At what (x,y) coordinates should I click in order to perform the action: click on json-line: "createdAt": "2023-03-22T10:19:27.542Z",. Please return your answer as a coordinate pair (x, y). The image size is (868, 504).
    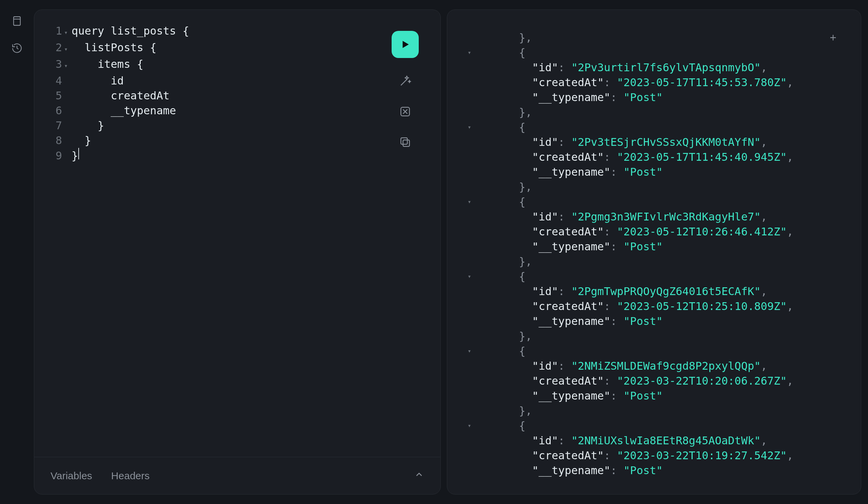
    Looking at the image, I should click on (657, 455).